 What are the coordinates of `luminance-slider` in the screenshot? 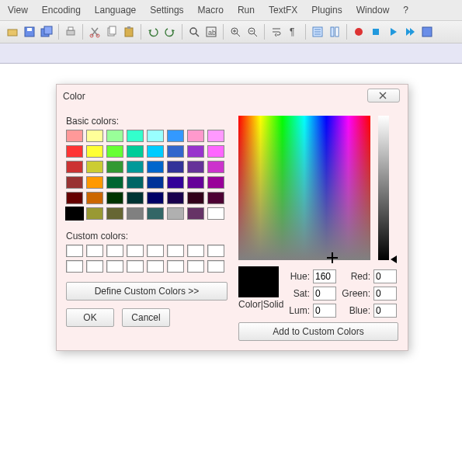 It's located at (384, 188).